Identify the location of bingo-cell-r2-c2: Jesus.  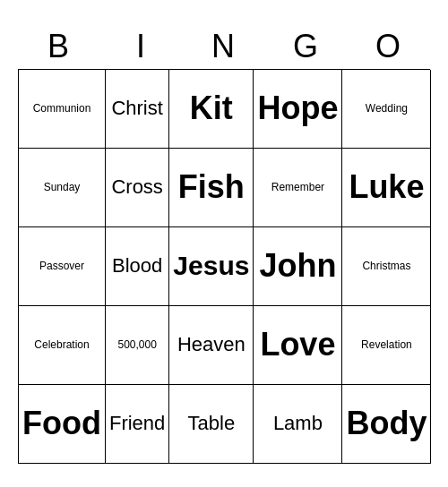
(211, 267).